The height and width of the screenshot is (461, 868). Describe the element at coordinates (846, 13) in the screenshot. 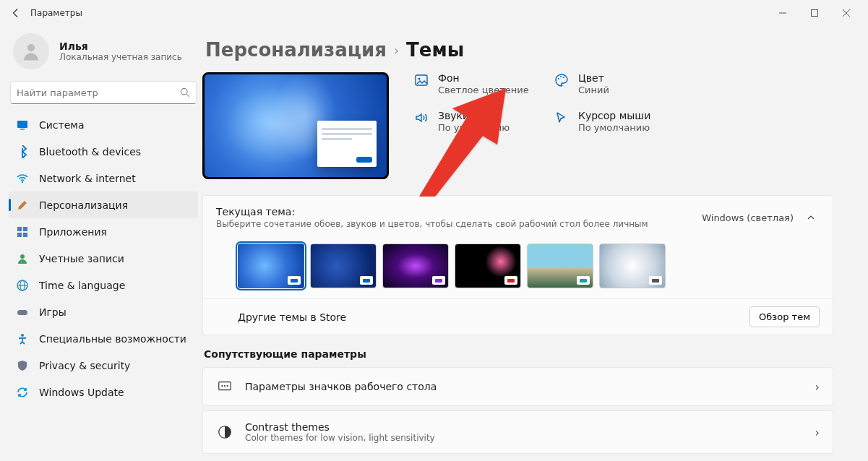

I see `close-button` at that location.